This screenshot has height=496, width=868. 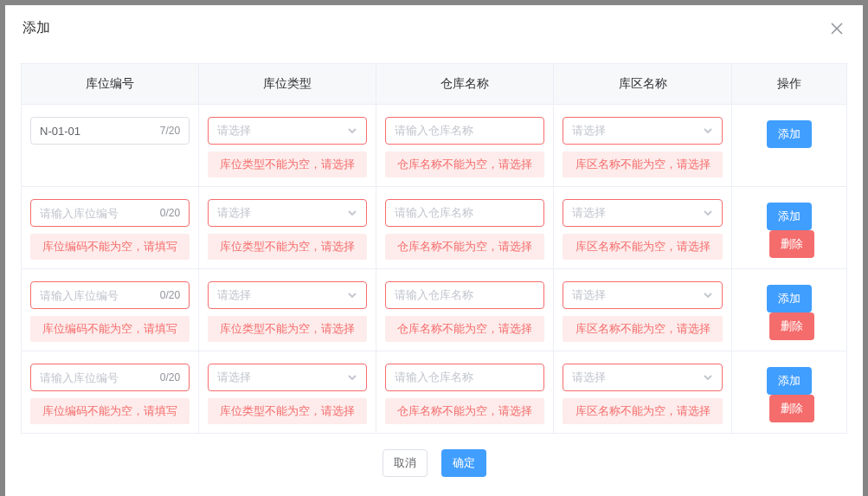 What do you see at coordinates (434, 26) in the screenshot?
I see `modal-header: 添加` at bounding box center [434, 26].